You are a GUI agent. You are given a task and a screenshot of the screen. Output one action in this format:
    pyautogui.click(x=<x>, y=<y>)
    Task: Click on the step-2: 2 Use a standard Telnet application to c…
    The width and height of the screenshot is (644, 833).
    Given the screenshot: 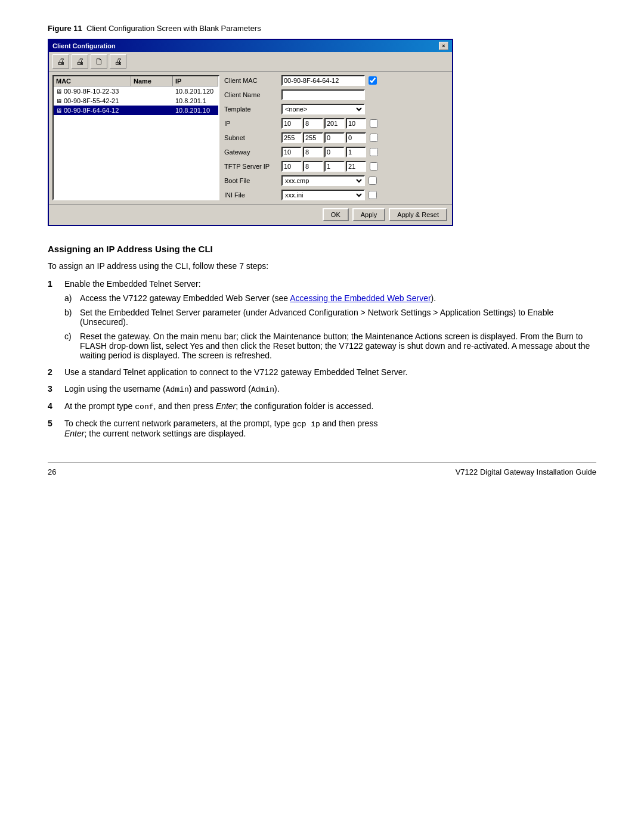 What is the action you would take?
    pyautogui.click(x=322, y=372)
    